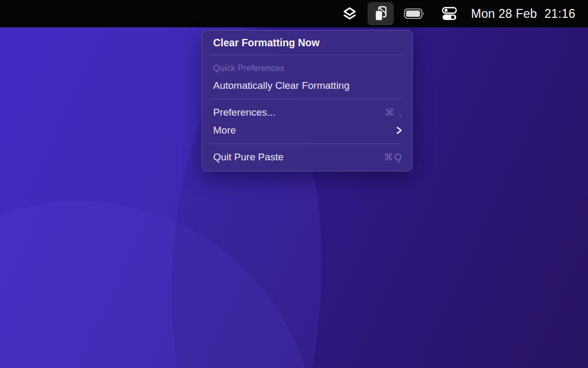 The height and width of the screenshot is (368, 588). What do you see at coordinates (225, 130) in the screenshot?
I see `menu-item-label: More` at bounding box center [225, 130].